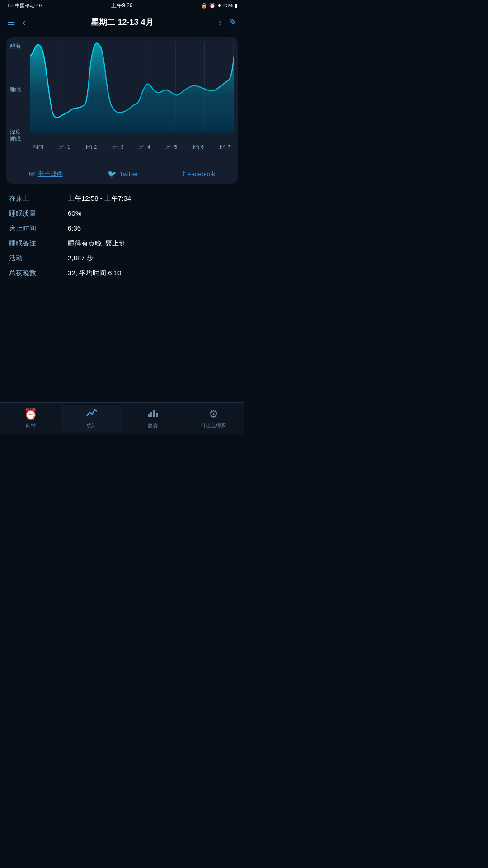 Image resolution: width=488 pixels, height=868 pixels. Describe the element at coordinates (122, 239) in the screenshot. I see `stats-section: 在床上 上午12:58 - 上午7:34 睡眠质量 60% 床上时间 6:36 …` at that location.